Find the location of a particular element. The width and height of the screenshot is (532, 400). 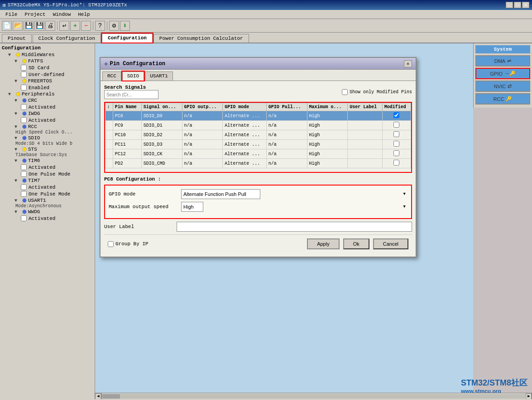

menu-project: Project is located at coordinates (35, 14).